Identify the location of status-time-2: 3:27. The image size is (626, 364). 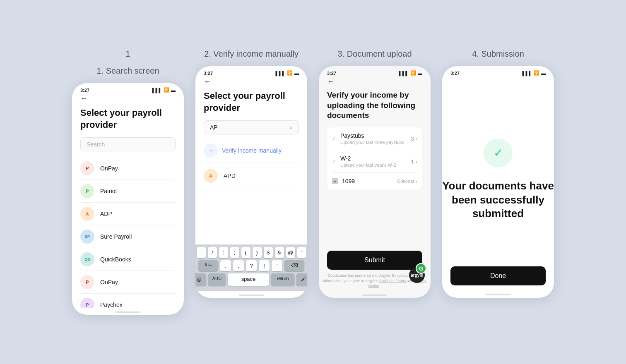
(208, 73).